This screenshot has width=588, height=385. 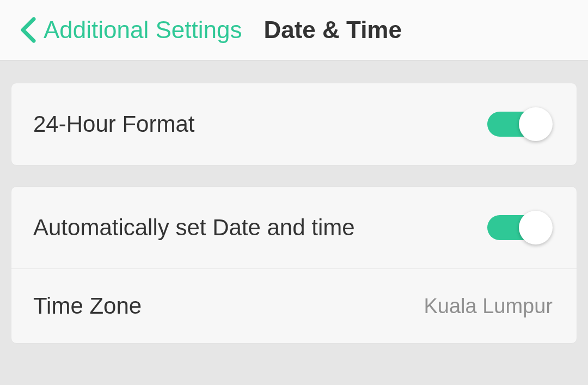 What do you see at coordinates (114, 124) in the screenshot?
I see `row-label-24-hour: 24-Hour Format` at bounding box center [114, 124].